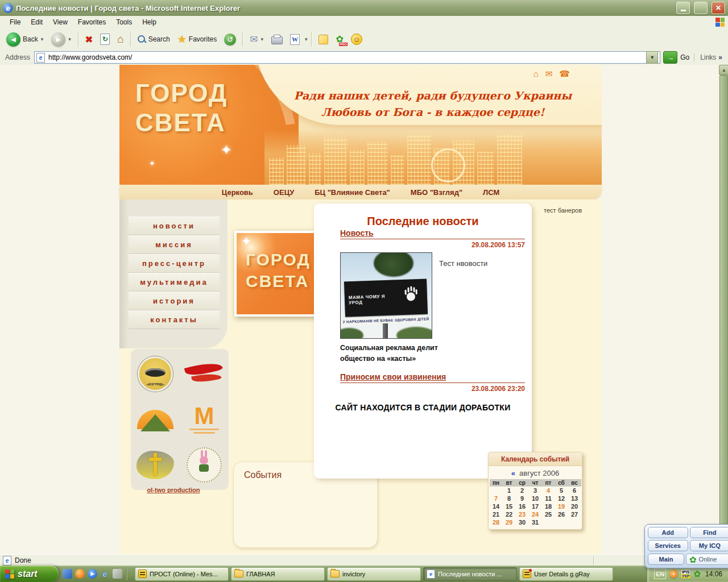 The height and width of the screenshot is (582, 728). What do you see at coordinates (510, 514) in the screenshot?
I see `calendar-day: 22` at bounding box center [510, 514].